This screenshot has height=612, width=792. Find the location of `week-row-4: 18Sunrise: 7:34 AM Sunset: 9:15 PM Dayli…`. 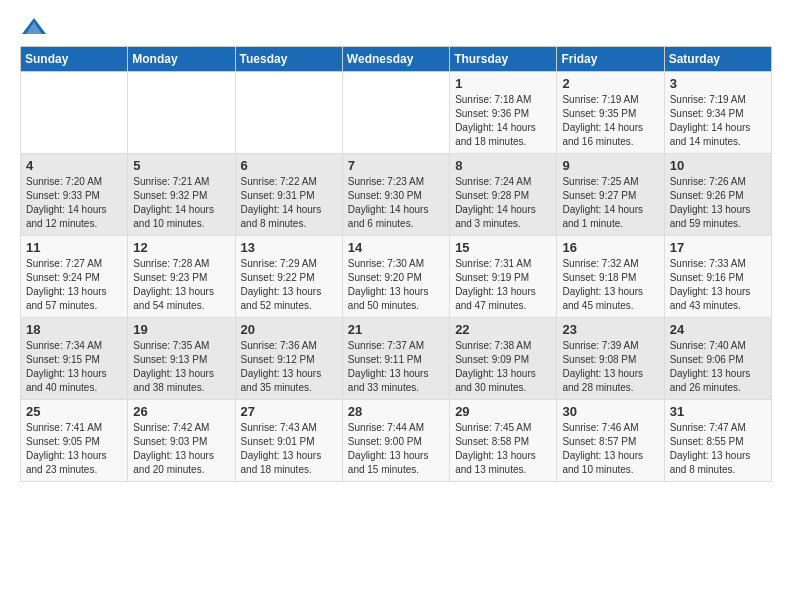

week-row-4: 18Sunrise: 7:34 AM Sunset: 9:15 PM Dayli… is located at coordinates (396, 359).